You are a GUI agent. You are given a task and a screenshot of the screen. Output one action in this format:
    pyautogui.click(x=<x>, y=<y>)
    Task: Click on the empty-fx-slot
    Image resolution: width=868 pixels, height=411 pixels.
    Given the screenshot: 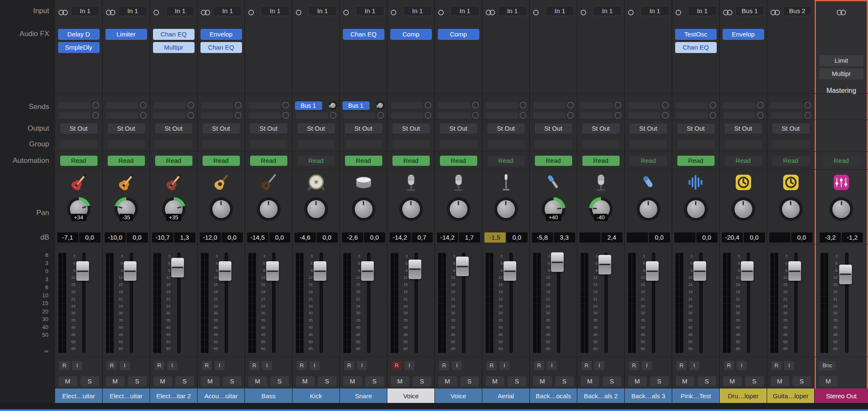 What is the action you would take?
    pyautogui.click(x=841, y=36)
    